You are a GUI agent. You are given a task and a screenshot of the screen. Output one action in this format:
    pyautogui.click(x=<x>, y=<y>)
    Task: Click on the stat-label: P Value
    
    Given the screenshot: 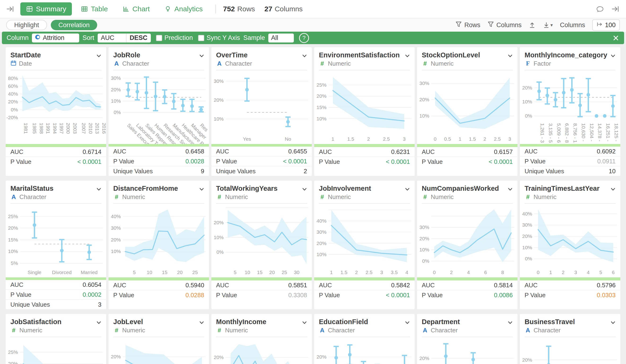 What is the action you would take?
    pyautogui.click(x=535, y=161)
    